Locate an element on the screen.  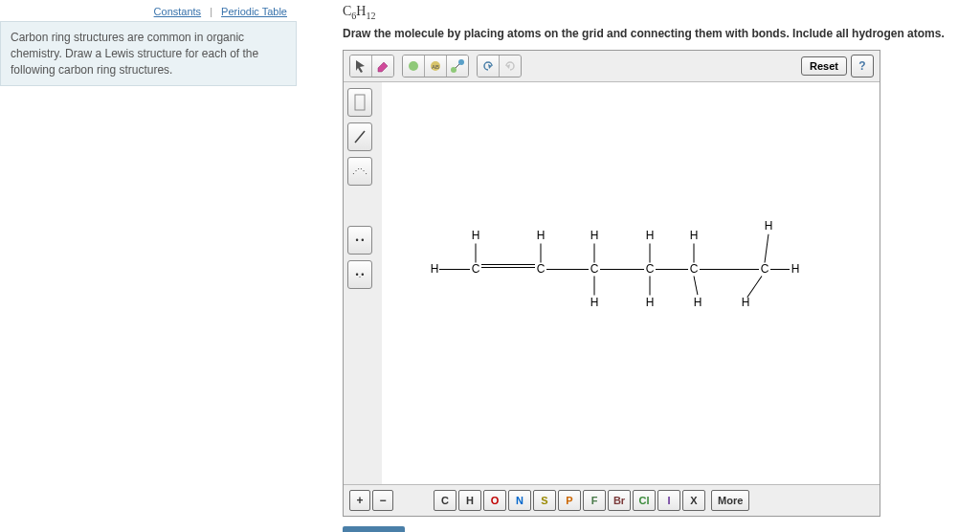
molecular-formula: C6H12 is located at coordinates (657, 12).